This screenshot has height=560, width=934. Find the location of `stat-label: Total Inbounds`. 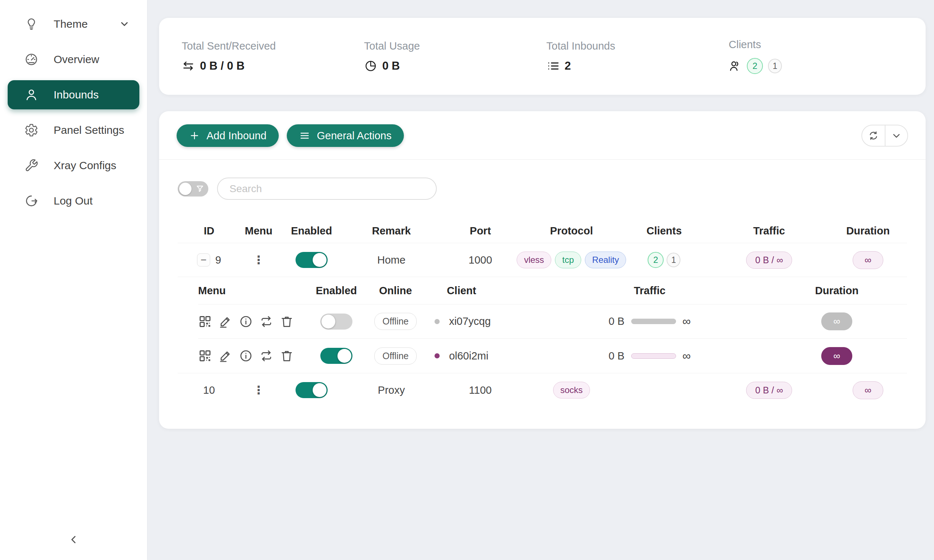

stat-label: Total Inbounds is located at coordinates (638, 46).